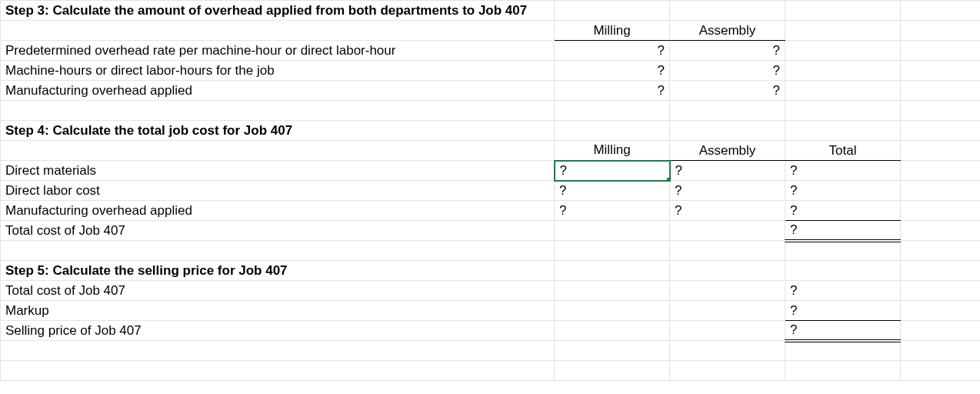 The image size is (980, 394). What do you see at coordinates (728, 151) in the screenshot?
I see `step4-header-assembly: Assembly` at bounding box center [728, 151].